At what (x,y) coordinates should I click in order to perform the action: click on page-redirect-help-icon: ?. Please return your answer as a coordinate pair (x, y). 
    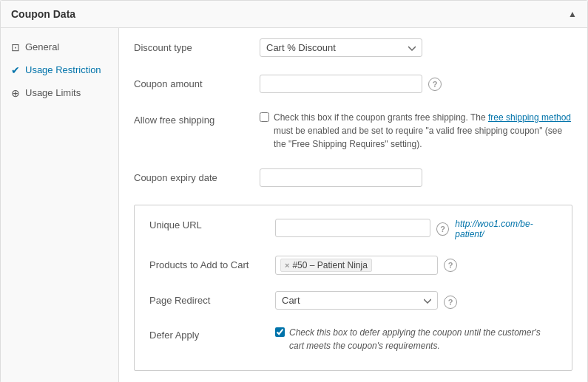
    Looking at the image, I should click on (450, 302).